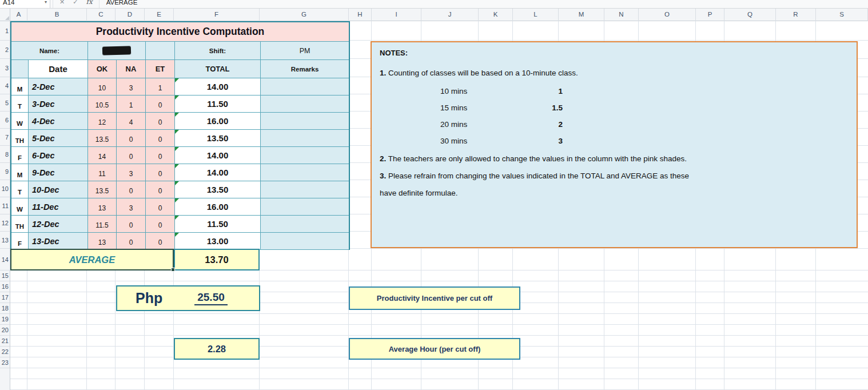 The image size is (868, 390). I want to click on header-date: Date, so click(58, 69).